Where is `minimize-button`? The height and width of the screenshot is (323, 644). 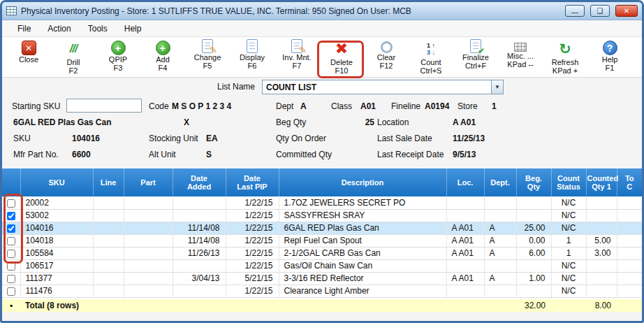
minimize-button is located at coordinates (575, 11).